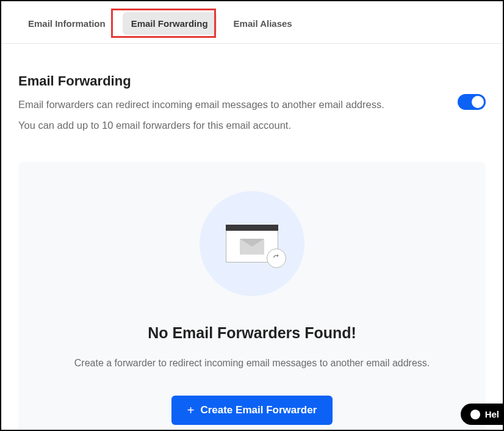  I want to click on tabs-bar: Email Information Email Forwarding Email…, so click(252, 23).